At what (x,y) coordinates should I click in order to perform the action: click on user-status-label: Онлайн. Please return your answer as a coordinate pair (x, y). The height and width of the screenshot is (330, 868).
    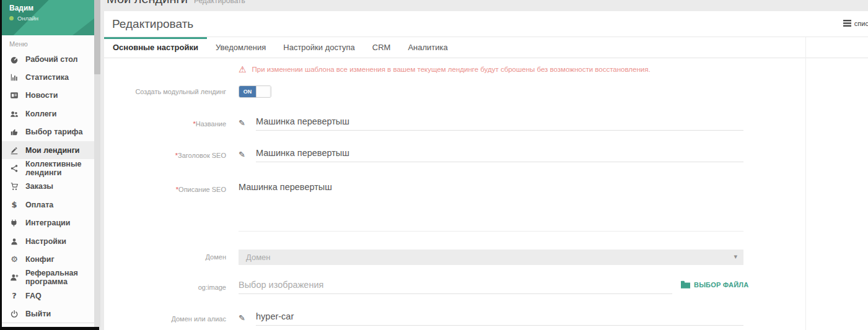
    Looking at the image, I should click on (28, 19).